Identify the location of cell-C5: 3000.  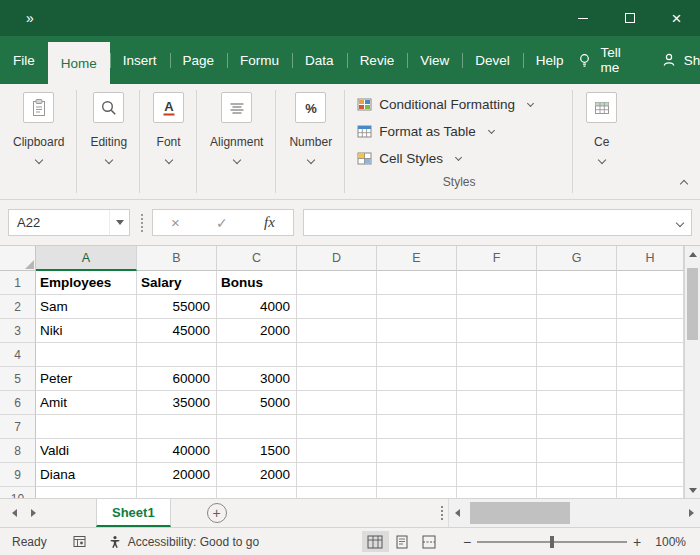
(257, 379).